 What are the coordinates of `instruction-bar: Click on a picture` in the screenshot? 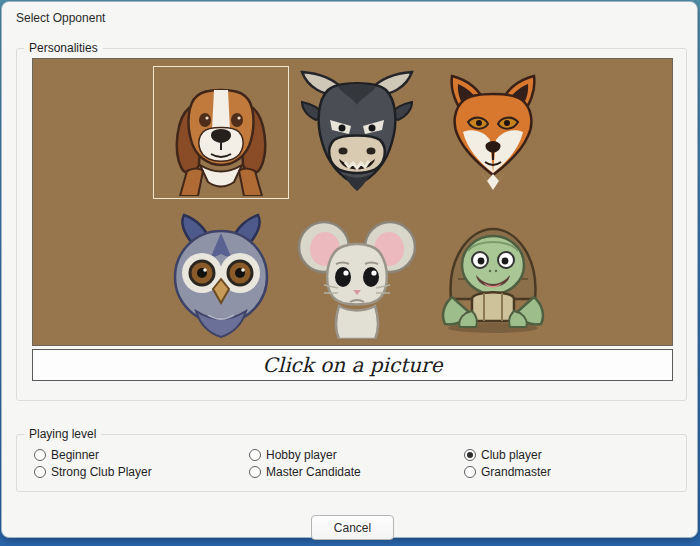 It's located at (352, 365).